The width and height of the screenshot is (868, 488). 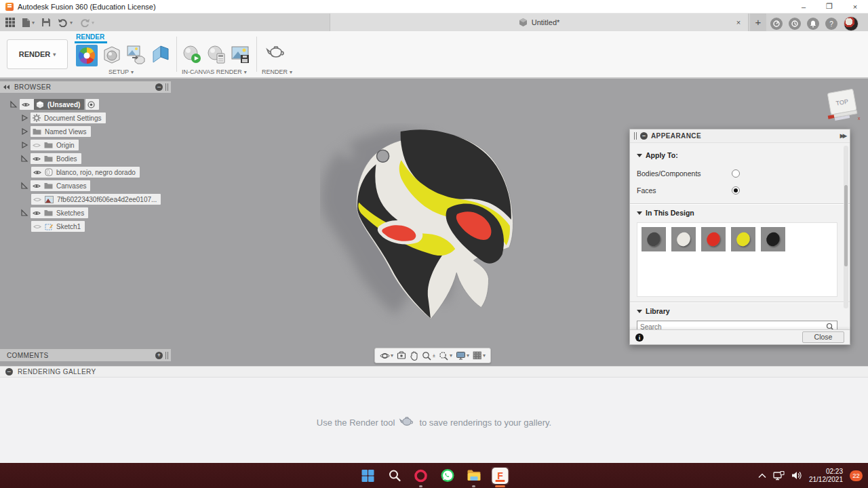 What do you see at coordinates (85, 213) in the screenshot?
I see `tree-row-sketches: Sketches` at bounding box center [85, 213].